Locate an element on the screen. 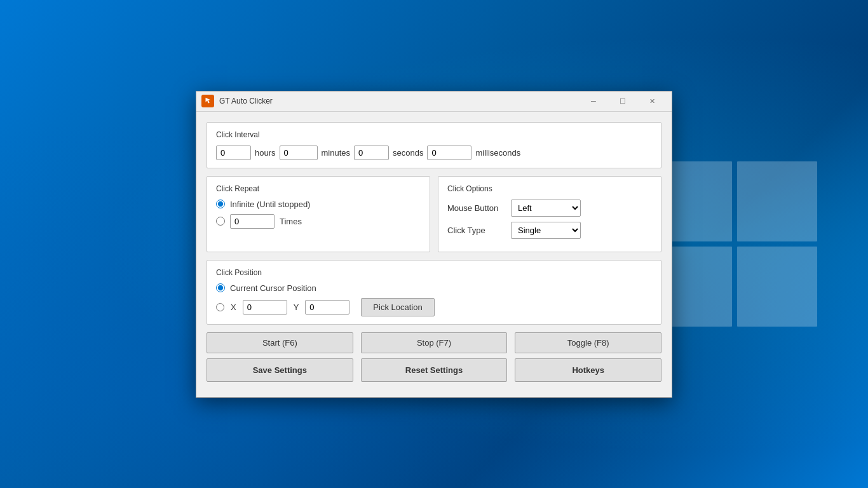 This screenshot has height=488, width=868. times-label: Times is located at coordinates (291, 221).